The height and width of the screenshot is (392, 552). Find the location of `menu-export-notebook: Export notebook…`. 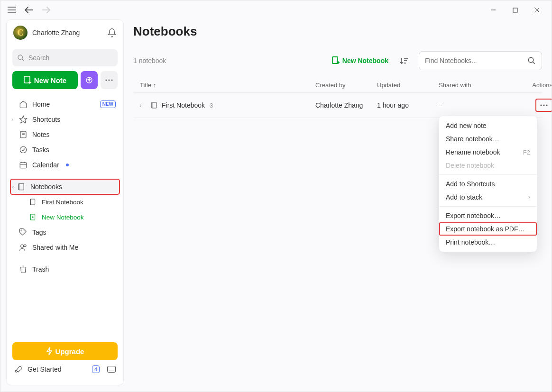

menu-export-notebook: Export notebook… is located at coordinates (488, 216).